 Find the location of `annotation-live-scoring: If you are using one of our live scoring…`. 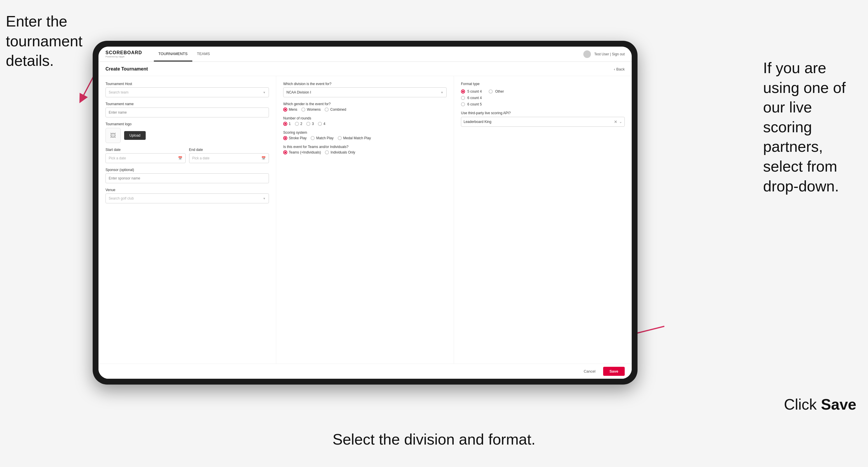

annotation-live-scoring: If you are using one of our live scoring… is located at coordinates (813, 127).